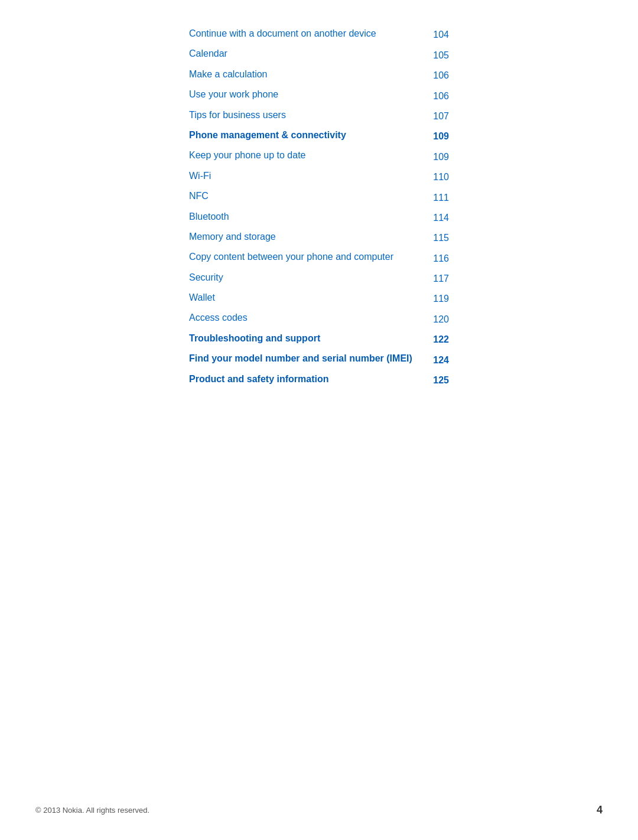 The height and width of the screenshot is (840, 638). What do you see at coordinates (319, 359) in the screenshot?
I see `toc-item-find-your-model-number: Find your model number and serial number…` at bounding box center [319, 359].